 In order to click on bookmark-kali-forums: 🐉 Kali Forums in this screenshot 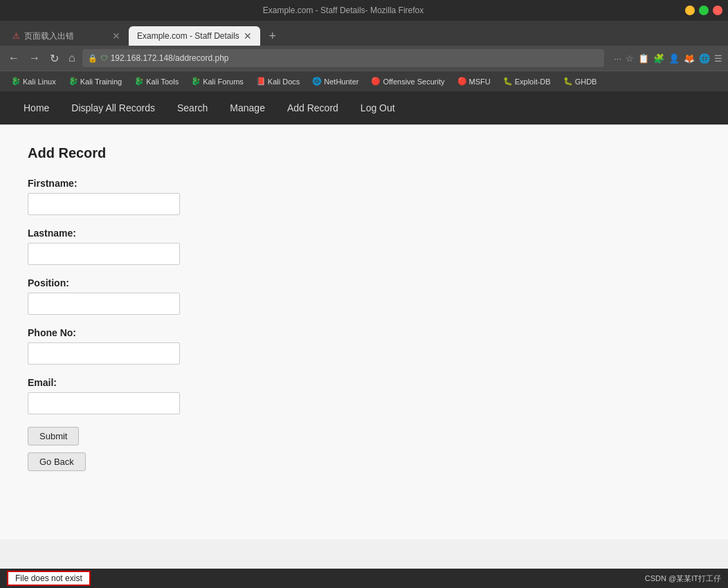, I will do `click(217, 82)`.